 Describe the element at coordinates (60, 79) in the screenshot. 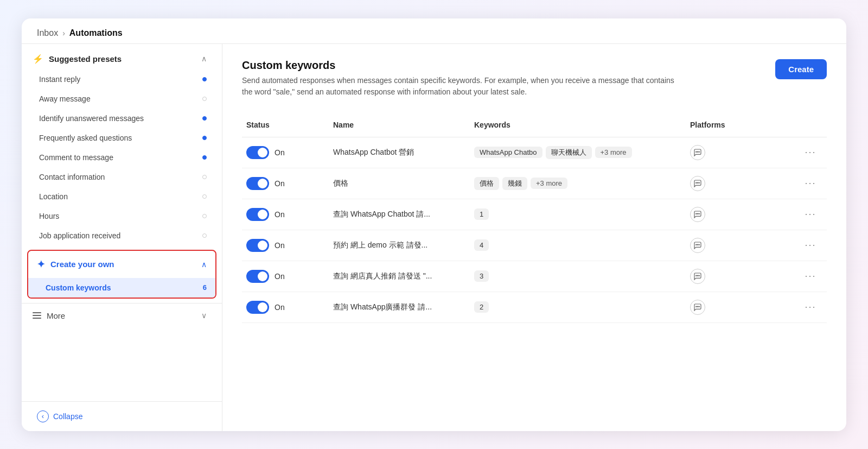

I see `sidebar-item-label: Instant reply` at that location.